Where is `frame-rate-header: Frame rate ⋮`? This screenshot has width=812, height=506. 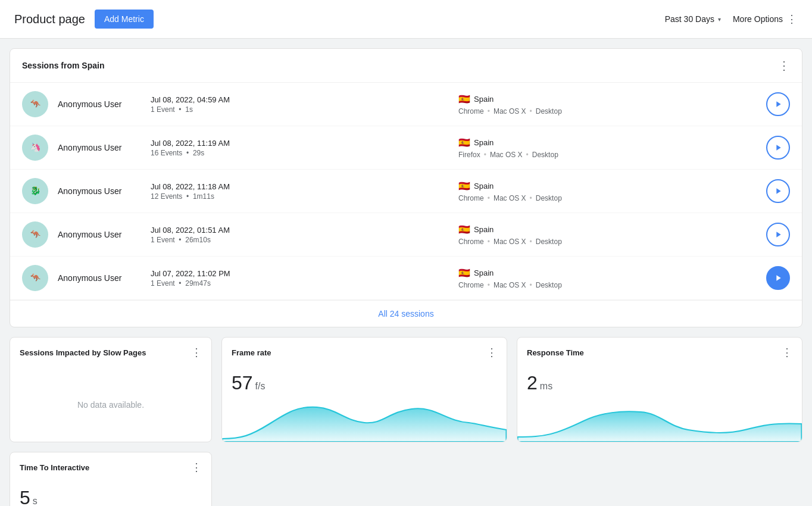
frame-rate-header: Frame rate ⋮ is located at coordinates (364, 352).